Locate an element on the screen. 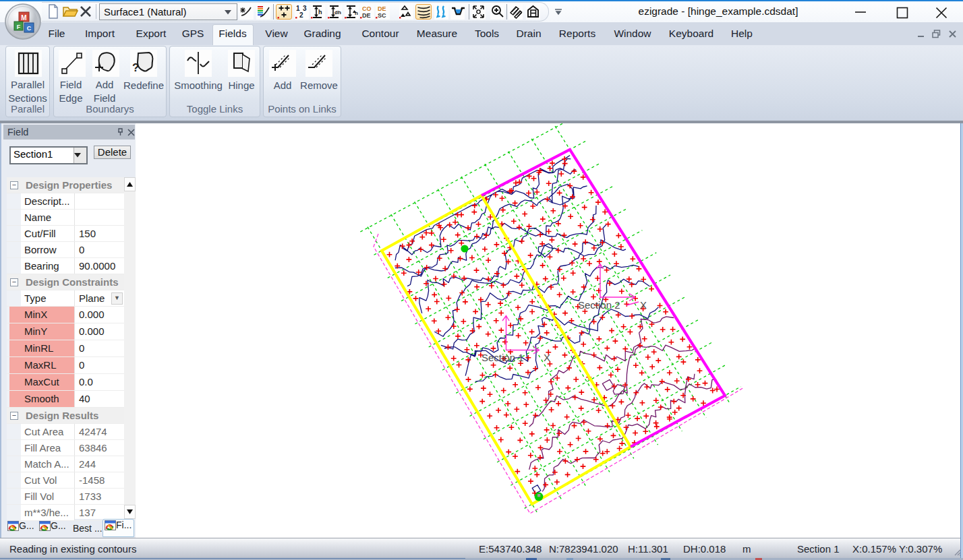  svg-text: M is located at coordinates (24, 18).